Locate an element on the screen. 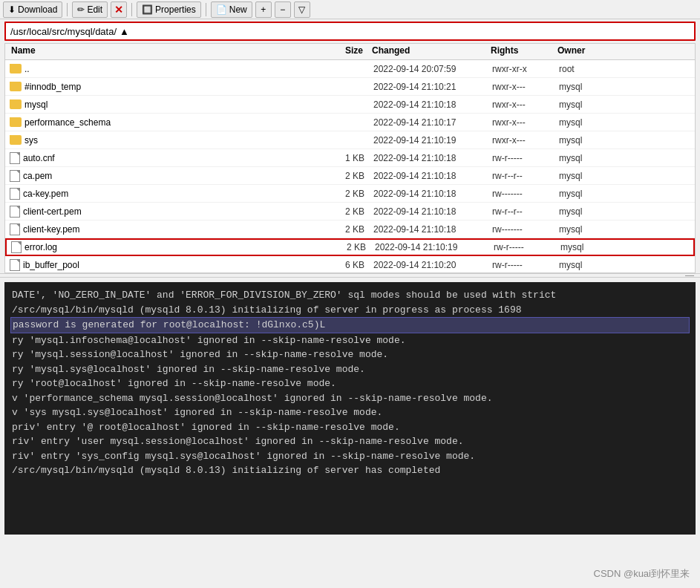  column-rights-header: Rights is located at coordinates (521, 52).